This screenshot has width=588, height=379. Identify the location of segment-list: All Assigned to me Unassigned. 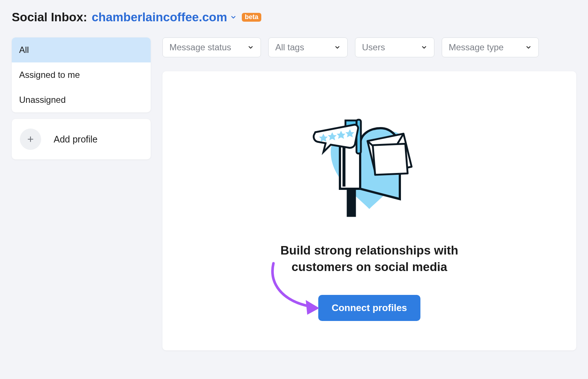
(81, 75).